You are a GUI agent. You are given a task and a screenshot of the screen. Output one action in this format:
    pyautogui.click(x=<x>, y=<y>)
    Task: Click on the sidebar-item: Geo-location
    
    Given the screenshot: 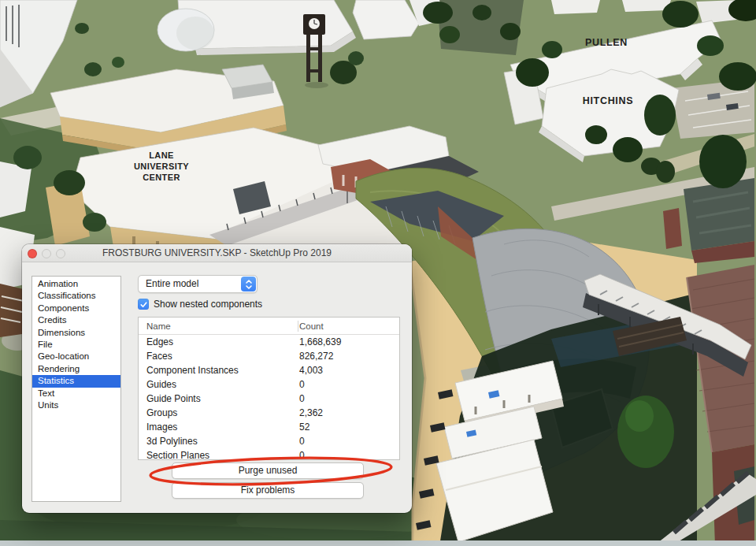 What is the action you would take?
    pyautogui.click(x=76, y=356)
    